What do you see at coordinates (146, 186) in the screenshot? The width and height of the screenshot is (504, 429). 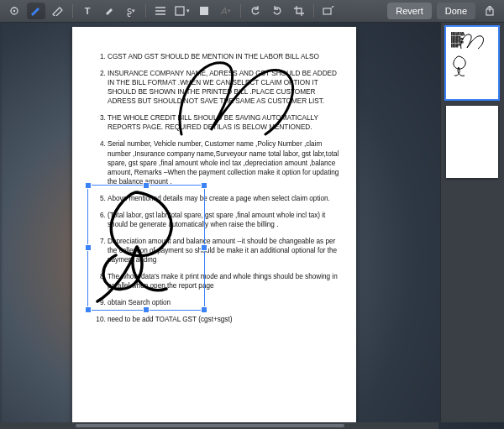 I see `resize-handle-n` at bounding box center [146, 186].